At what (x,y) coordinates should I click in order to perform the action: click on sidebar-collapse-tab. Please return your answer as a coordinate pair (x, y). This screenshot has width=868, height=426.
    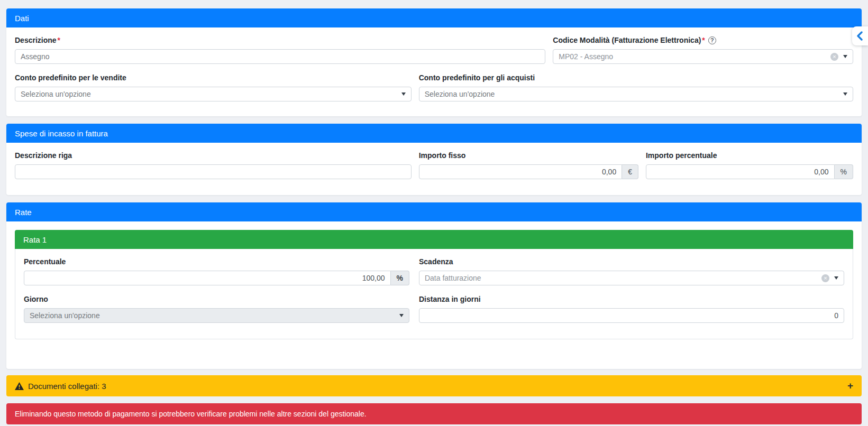
    Looking at the image, I should click on (860, 36).